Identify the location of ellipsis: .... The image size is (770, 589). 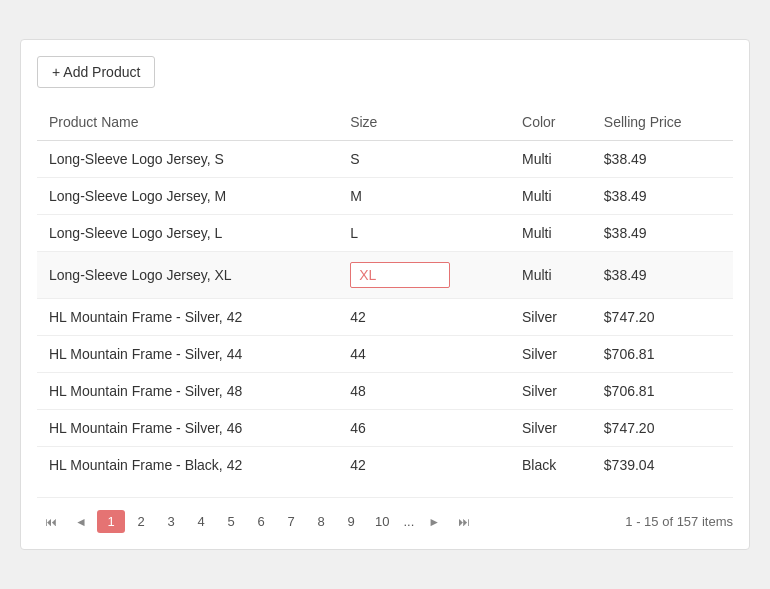
(408, 522).